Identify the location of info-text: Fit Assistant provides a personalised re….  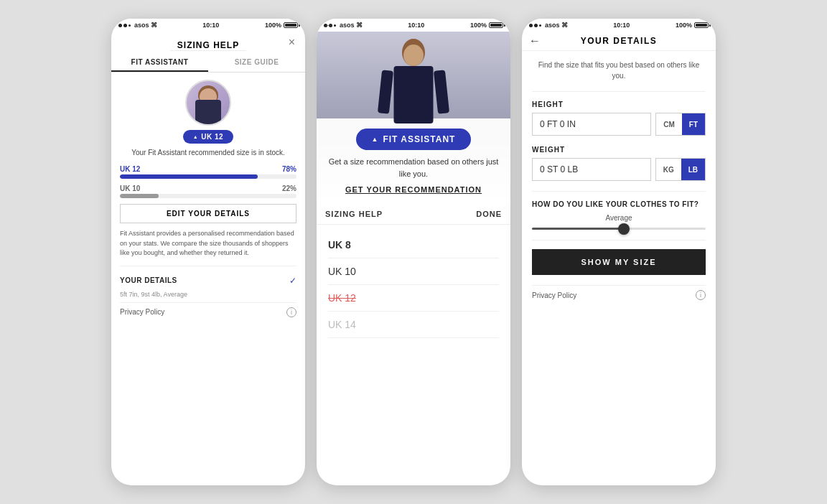
(208, 244).